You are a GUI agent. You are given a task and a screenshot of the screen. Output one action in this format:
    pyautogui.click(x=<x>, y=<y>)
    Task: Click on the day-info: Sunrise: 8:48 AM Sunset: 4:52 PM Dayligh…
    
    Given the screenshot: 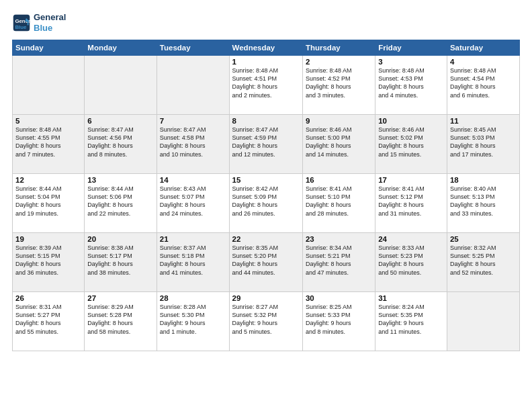 What is the action you would take?
    pyautogui.click(x=339, y=83)
    